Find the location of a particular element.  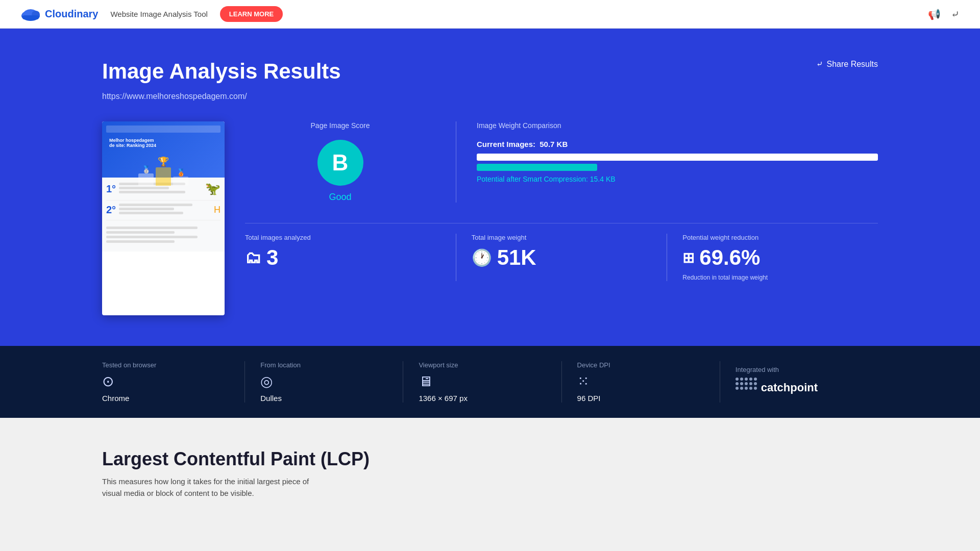

info-bar: Tested on browser ⊙ Chrome From location… is located at coordinates (490, 382).